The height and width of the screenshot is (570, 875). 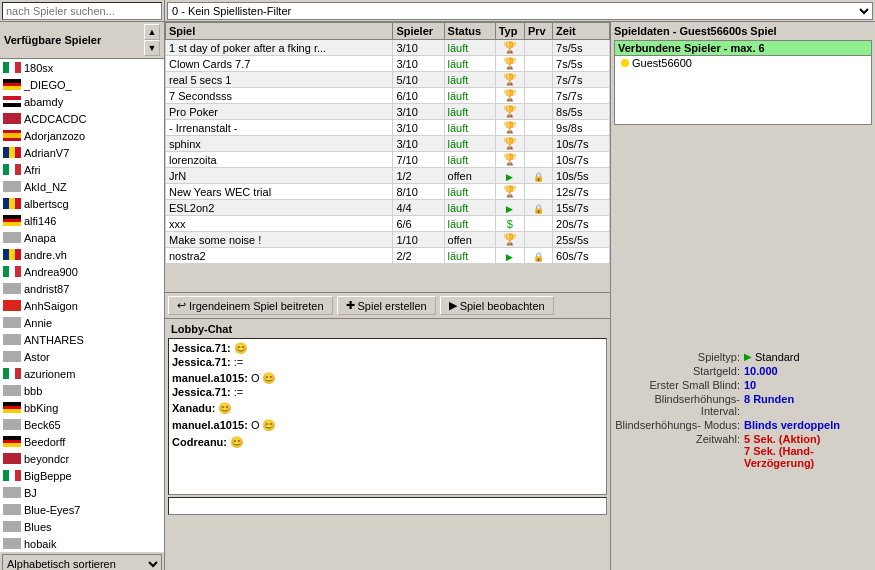 What do you see at coordinates (520, 11) in the screenshot?
I see `filter-select: 0 - Kein Spiellisten-Filter` at bounding box center [520, 11].